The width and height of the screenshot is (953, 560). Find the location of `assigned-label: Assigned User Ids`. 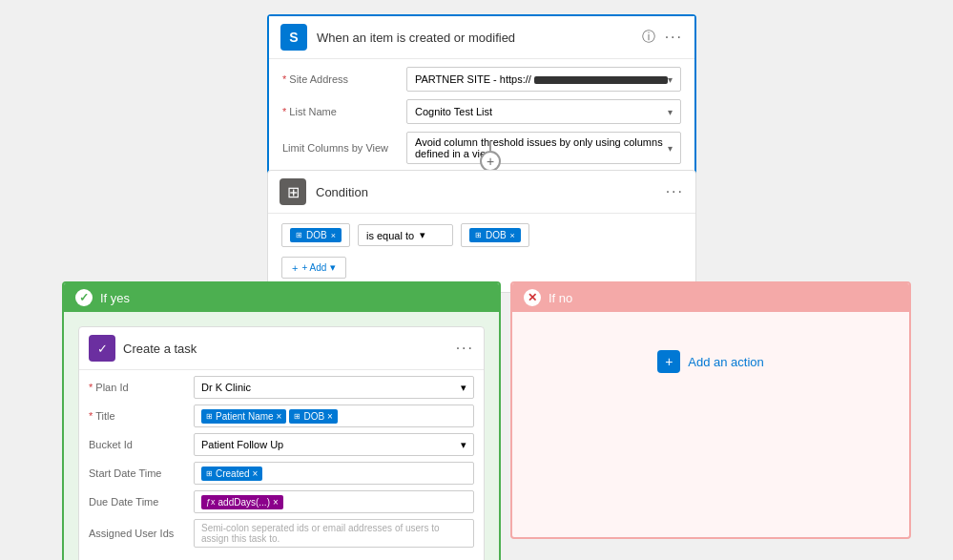

assigned-label: Assigned User Ids is located at coordinates (141, 533).